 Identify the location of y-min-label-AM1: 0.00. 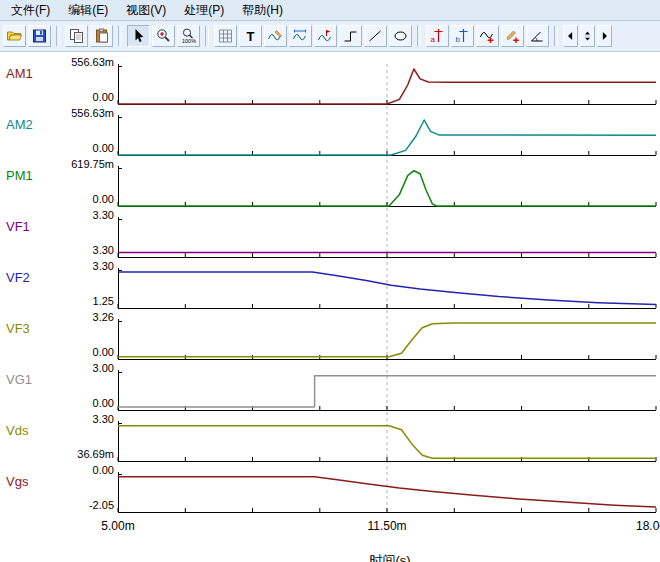
(74, 97).